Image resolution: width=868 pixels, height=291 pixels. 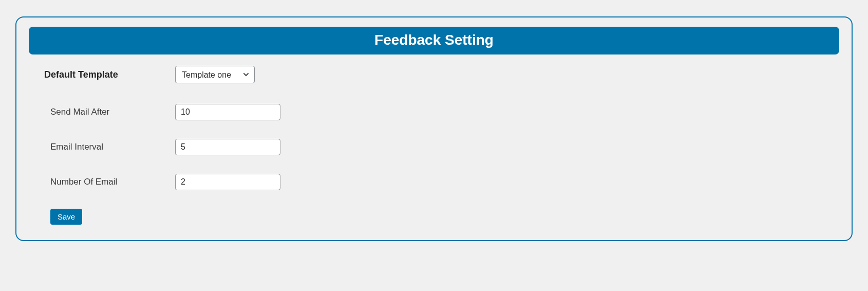 I want to click on default-template-select: Template one, so click(x=215, y=75).